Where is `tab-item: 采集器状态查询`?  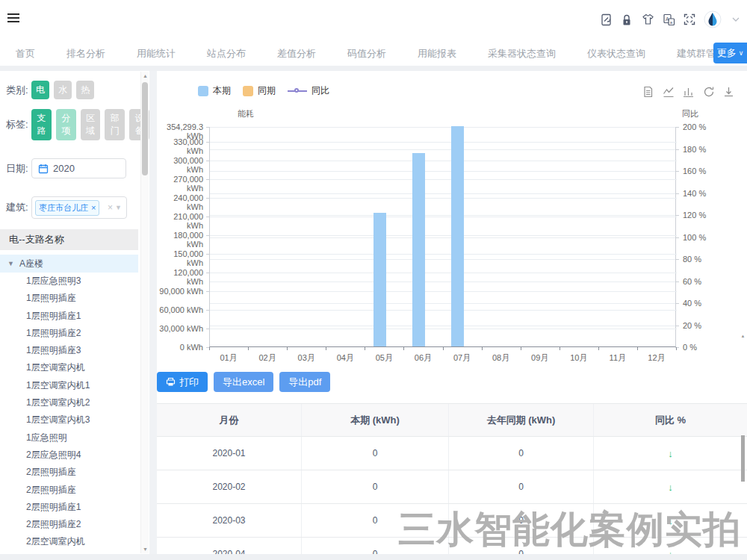
tab-item: 采集器状态查询 is located at coordinates (521, 54).